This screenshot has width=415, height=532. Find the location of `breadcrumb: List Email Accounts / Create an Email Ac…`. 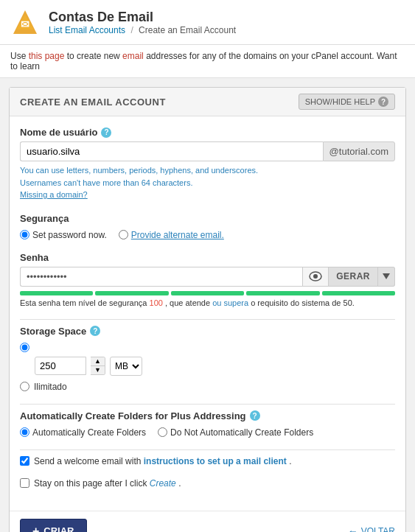

breadcrumb: List Email Accounts / Create an Email Ac… is located at coordinates (142, 30).